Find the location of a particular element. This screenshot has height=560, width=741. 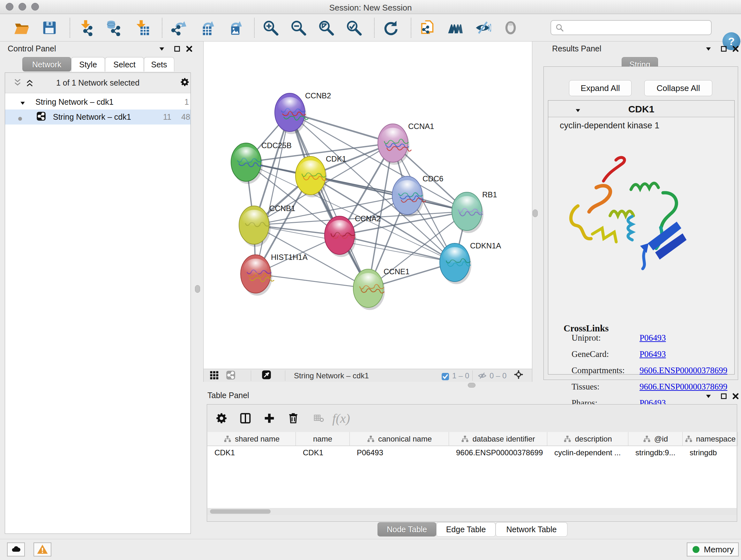

collapse-all-button: Collapse All is located at coordinates (678, 88).